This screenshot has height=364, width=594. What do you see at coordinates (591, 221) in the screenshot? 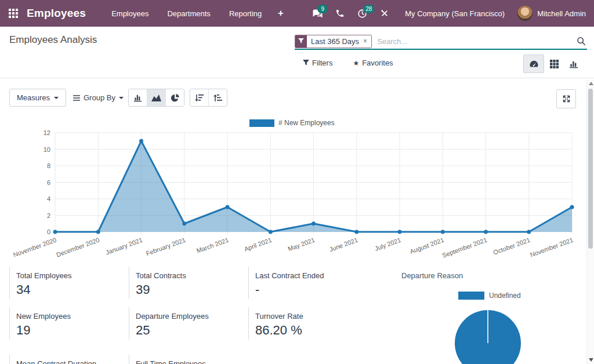
I see `vertical-scrollbar` at bounding box center [591, 221].